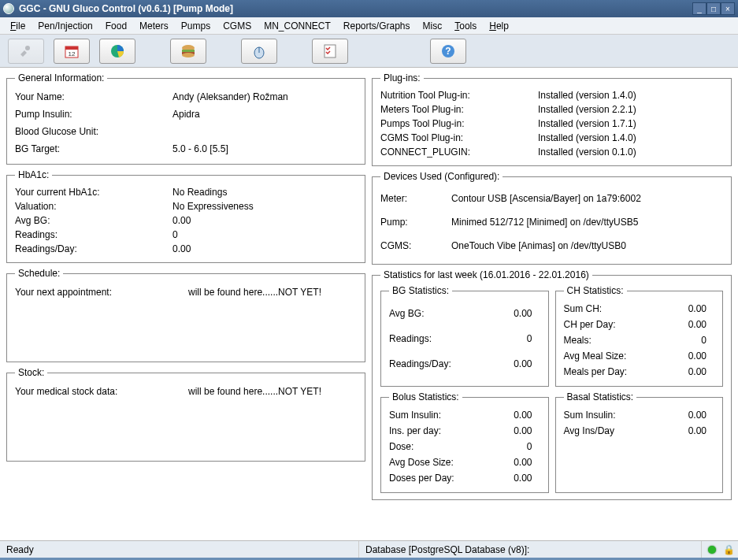 This screenshot has height=560, width=738. I want to click on schedule-label: Your next appointment:, so click(102, 292).